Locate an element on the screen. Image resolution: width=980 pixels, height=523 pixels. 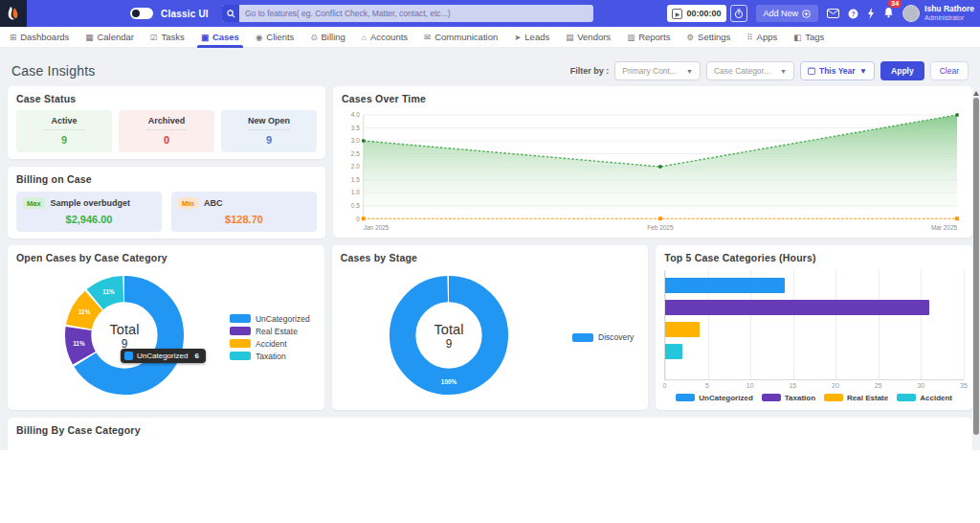
svg-text: 0.5 is located at coordinates (356, 205).